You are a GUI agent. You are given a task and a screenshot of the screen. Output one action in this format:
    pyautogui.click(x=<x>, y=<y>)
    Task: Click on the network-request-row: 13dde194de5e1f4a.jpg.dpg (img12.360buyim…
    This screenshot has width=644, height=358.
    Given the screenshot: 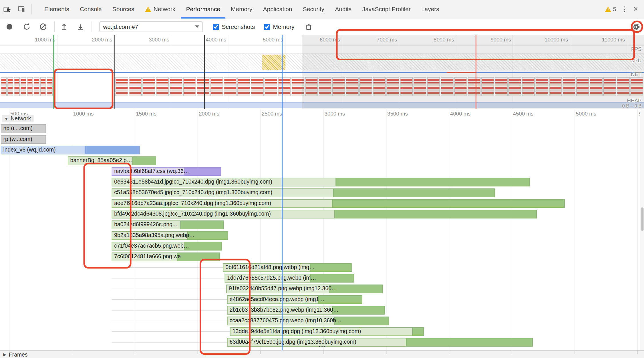 What is the action you would take?
    pyautogui.click(x=322, y=332)
    